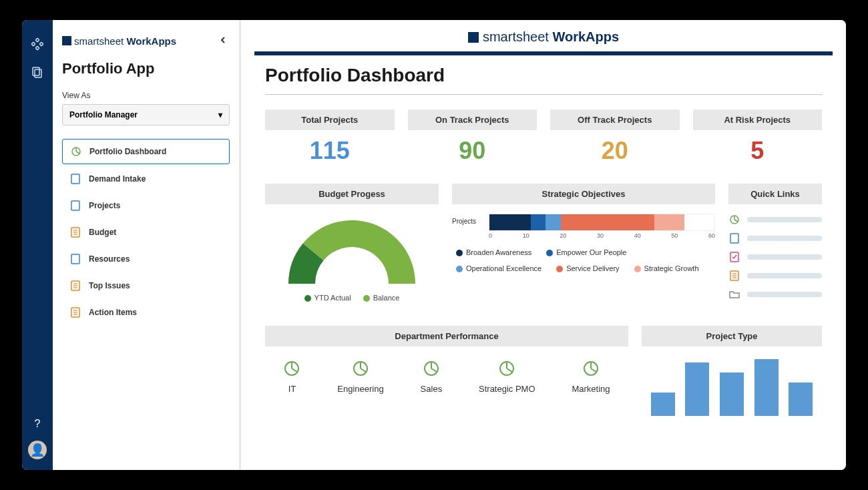  I want to click on nav-item-label: Projects, so click(104, 206).